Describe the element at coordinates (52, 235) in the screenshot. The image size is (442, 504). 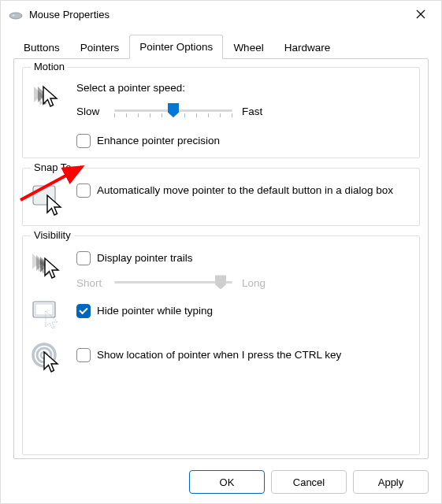
I see `group-legend-visibility: Visibility` at that location.